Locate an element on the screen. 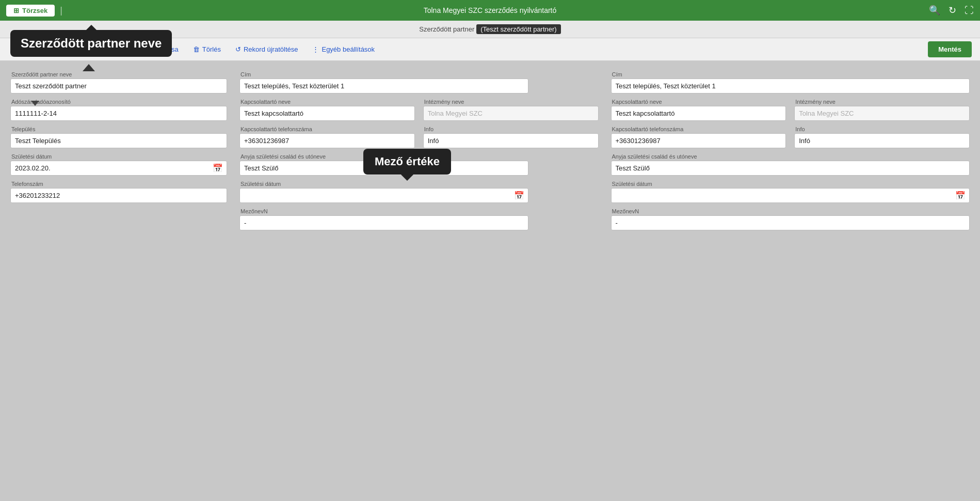 The width and height of the screenshot is (980, 501). col2-contact-phone-label: Kapcsolattartó telefonszáma is located at coordinates (327, 129).